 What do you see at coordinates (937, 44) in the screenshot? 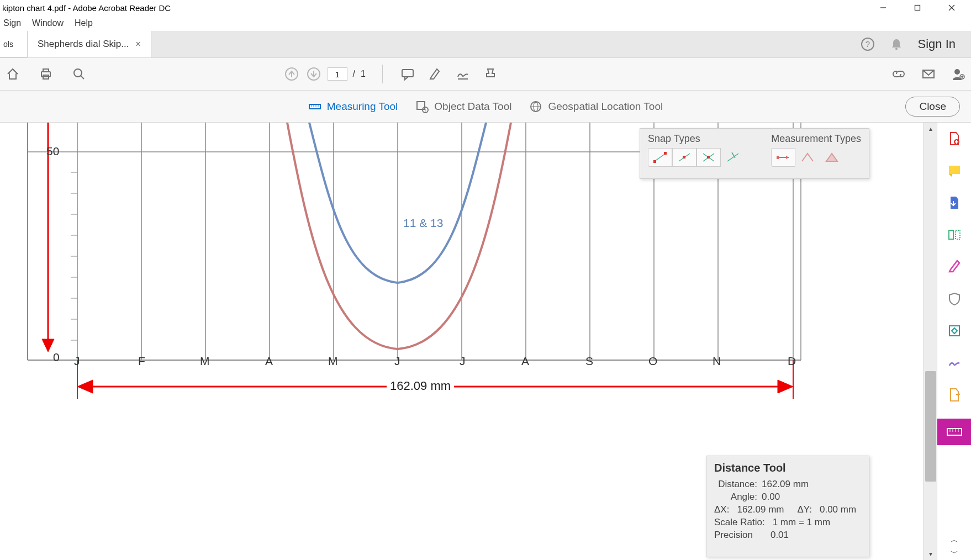
I see `sign-in-link: Sign In` at bounding box center [937, 44].